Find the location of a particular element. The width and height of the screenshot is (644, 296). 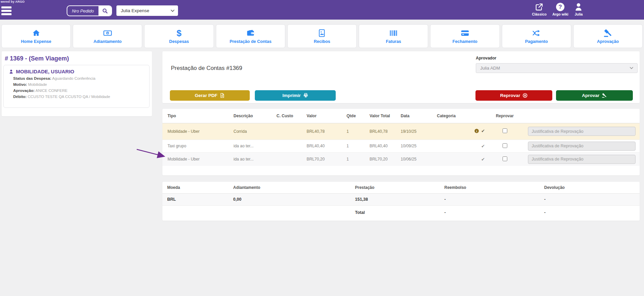

user-menu: Julia is located at coordinates (579, 9).